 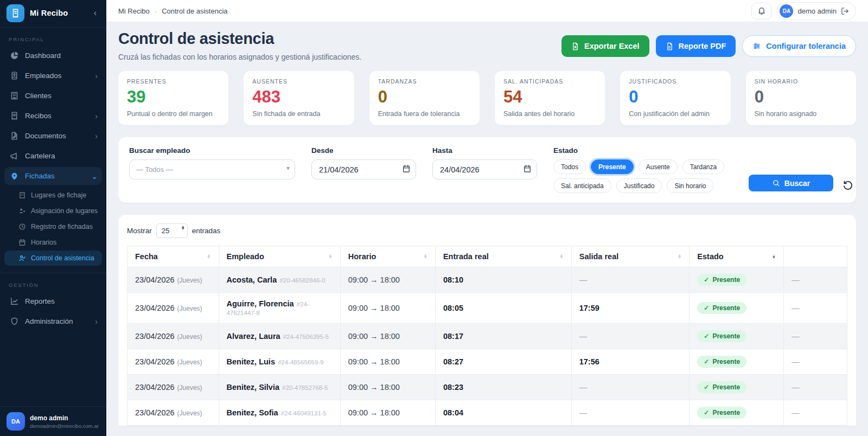 I want to click on cell-empleado: Acosta, Carla, so click(x=252, y=280).